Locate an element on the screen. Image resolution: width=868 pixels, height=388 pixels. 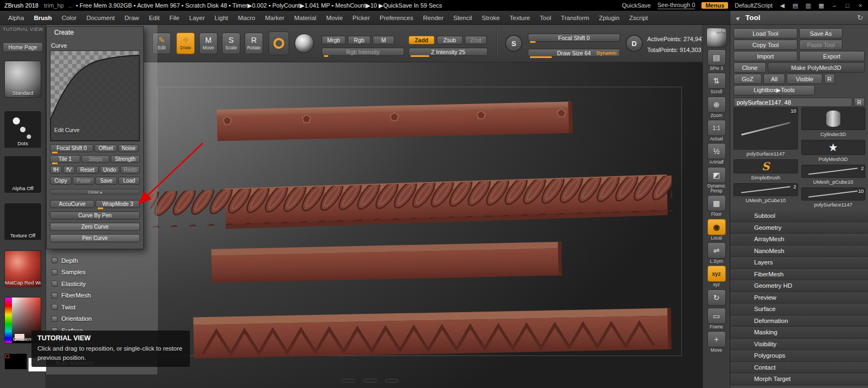
grid-icon: ▦ is located at coordinates (821, 5).